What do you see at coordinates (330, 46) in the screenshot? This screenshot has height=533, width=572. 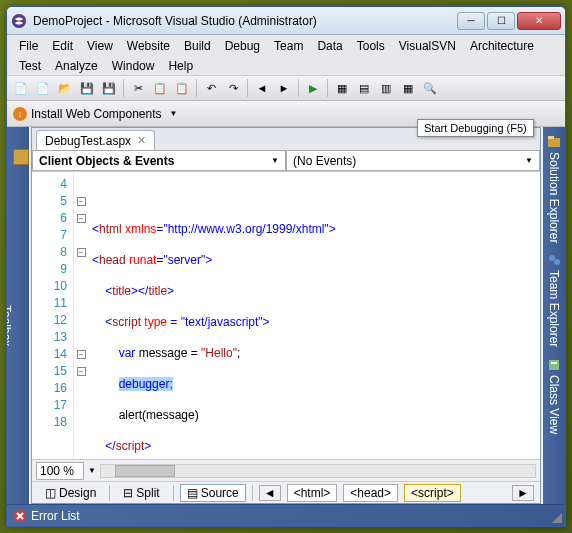 I see `menu-data: Data` at bounding box center [330, 46].